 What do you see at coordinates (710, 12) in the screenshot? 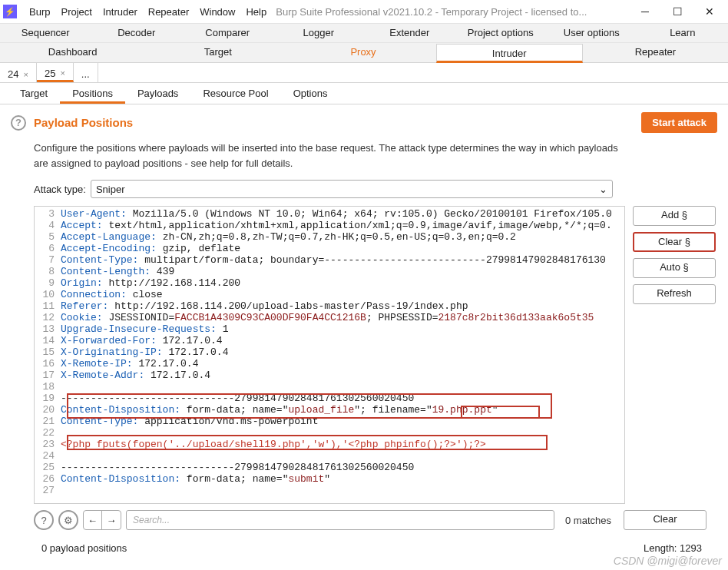
I see `close-icon: ✕` at bounding box center [710, 12].